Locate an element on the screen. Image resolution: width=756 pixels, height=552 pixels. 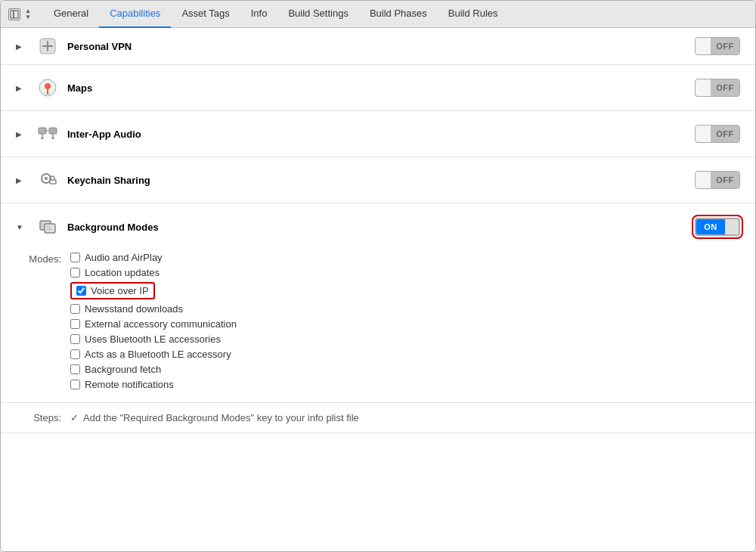
mode-item-external-accessory: External accessory communication is located at coordinates (153, 324).